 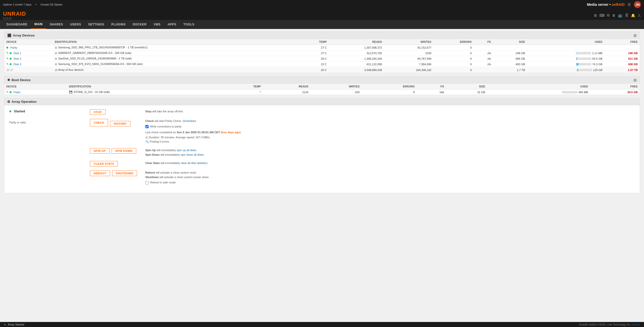 I want to click on nav-vms: VMS, so click(x=157, y=24).